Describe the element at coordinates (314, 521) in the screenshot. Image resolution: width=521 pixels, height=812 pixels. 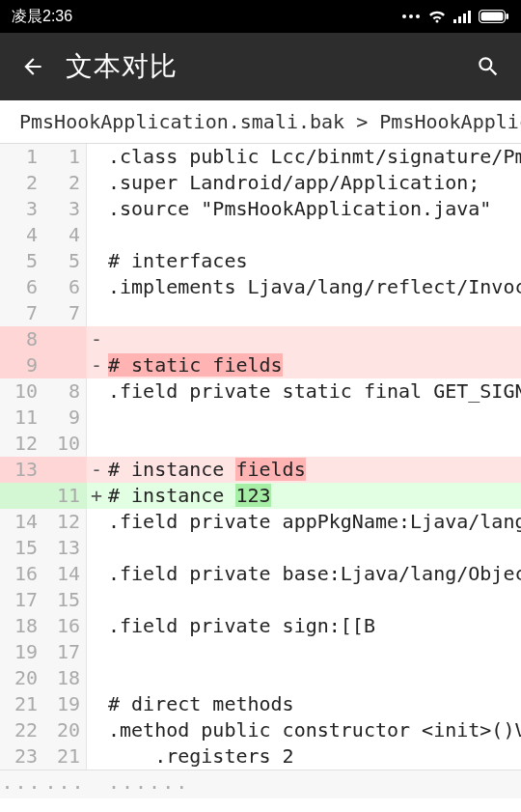
I see `diff-code: .field private appPkgName:Ljava/lang/Str` at that location.